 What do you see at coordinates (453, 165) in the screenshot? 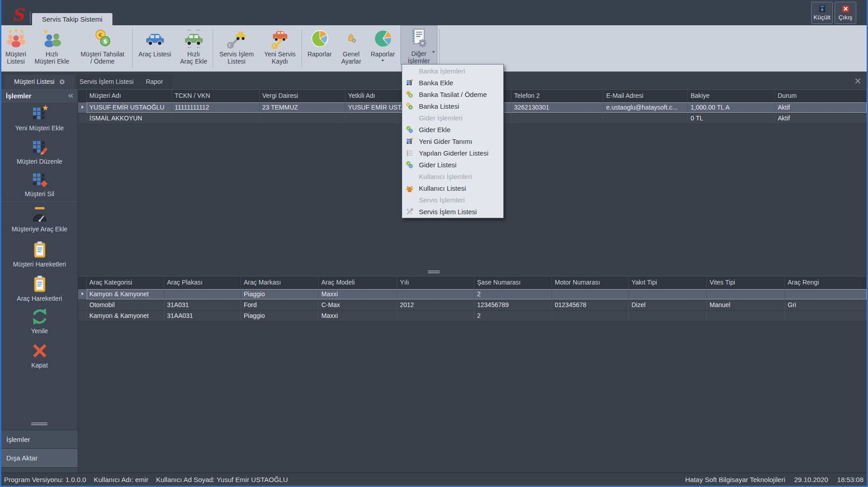
I see `menu-item-gider-listesi: +- Gider Listesi` at bounding box center [453, 165].